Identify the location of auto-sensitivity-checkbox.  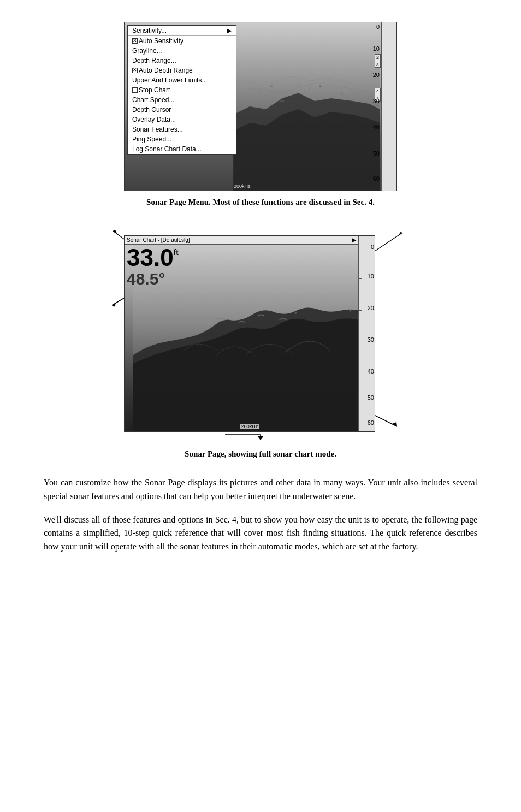
(135, 41).